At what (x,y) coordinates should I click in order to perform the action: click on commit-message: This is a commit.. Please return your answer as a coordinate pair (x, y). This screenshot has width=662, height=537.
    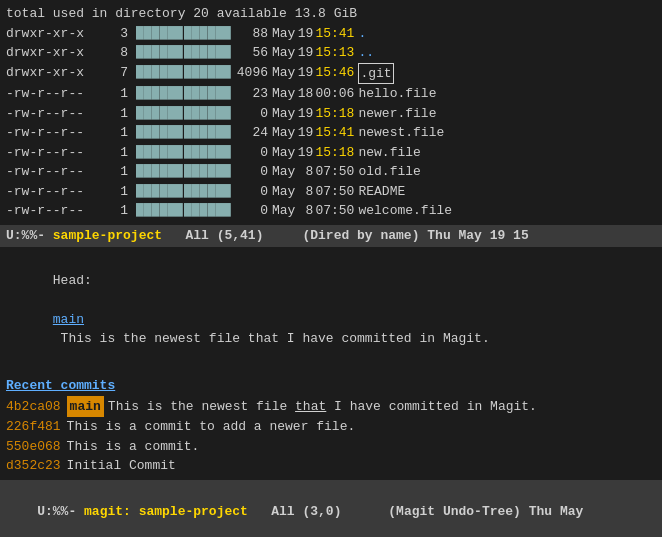
    Looking at the image, I should click on (134, 447).